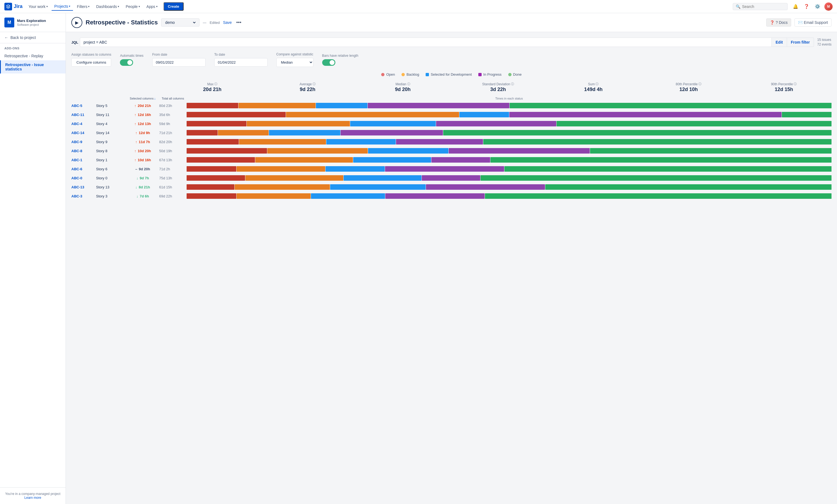 This screenshot has width=837, height=504. What do you see at coordinates (6, 37) in the screenshot?
I see `back-arrow-icon: ←` at bounding box center [6, 37].